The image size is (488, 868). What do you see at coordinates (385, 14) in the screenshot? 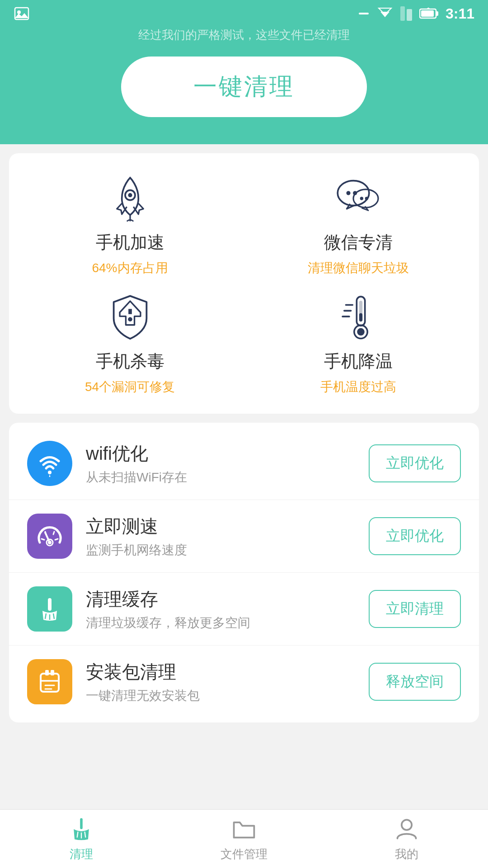
I see `signal-icon` at bounding box center [385, 14].